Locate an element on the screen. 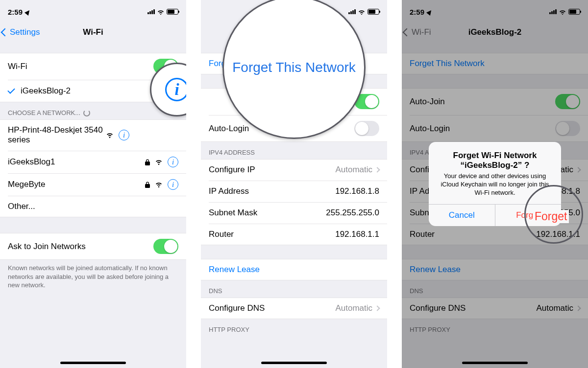  nav-back-button: Settings is located at coordinates (21, 32).